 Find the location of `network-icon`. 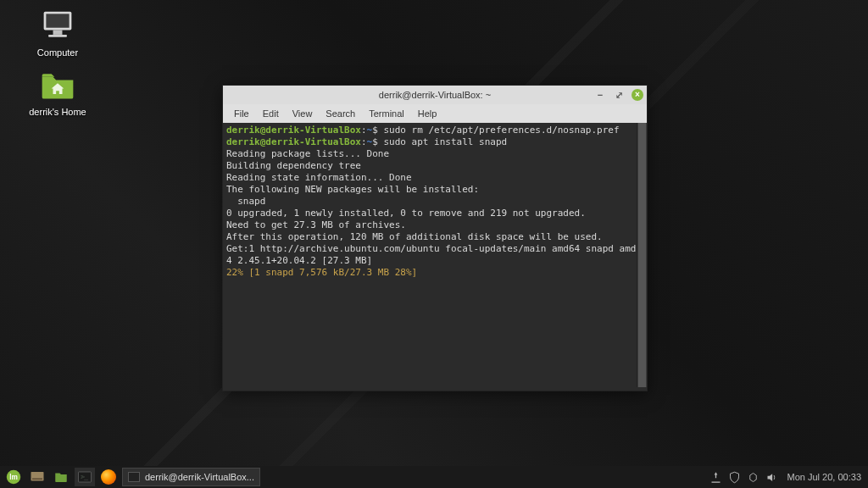

network-icon is located at coordinates (754, 477).